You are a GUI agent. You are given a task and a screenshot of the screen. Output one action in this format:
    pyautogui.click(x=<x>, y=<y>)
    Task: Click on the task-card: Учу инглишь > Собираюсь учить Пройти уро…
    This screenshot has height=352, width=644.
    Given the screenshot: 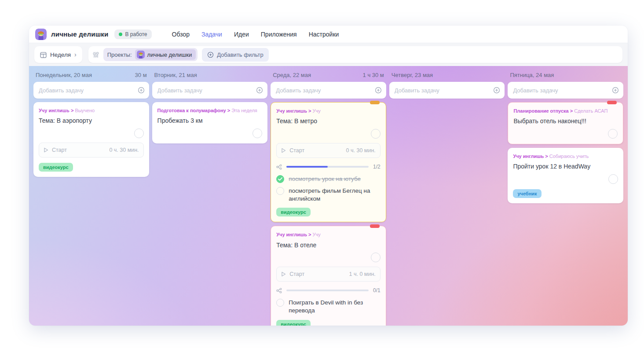 What is the action you would take?
    pyautogui.click(x=566, y=176)
    